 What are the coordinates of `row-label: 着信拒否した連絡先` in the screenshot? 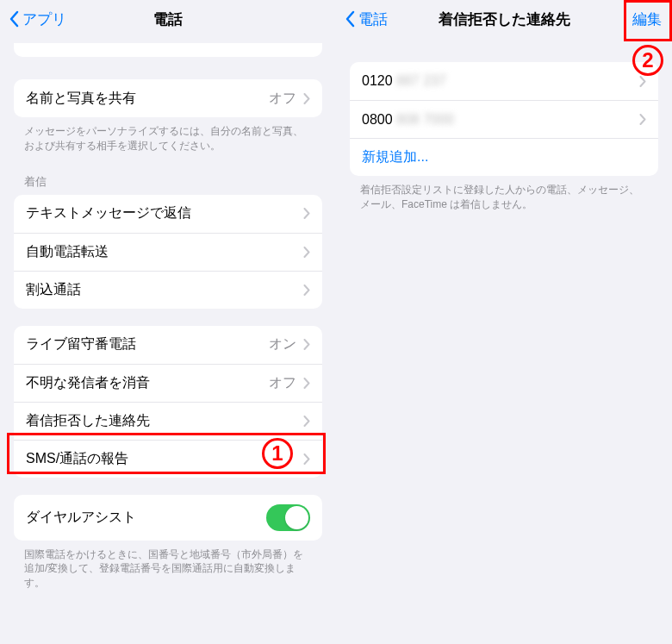 It's located at (165, 421).